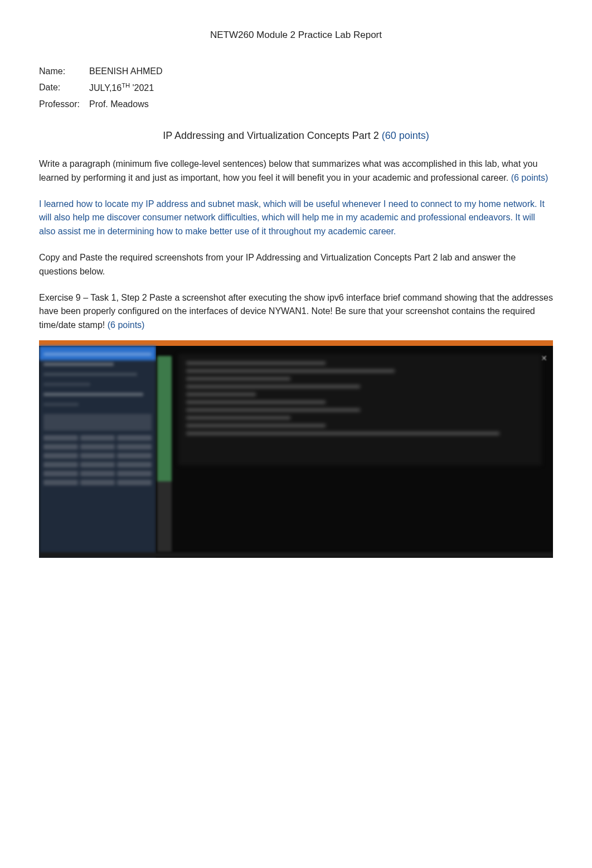  I want to click on screenshot-tab-column, so click(164, 454).